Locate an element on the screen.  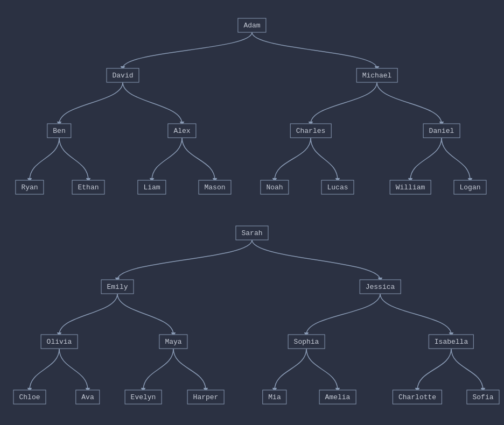
node-charles: Charles is located at coordinates (311, 131).